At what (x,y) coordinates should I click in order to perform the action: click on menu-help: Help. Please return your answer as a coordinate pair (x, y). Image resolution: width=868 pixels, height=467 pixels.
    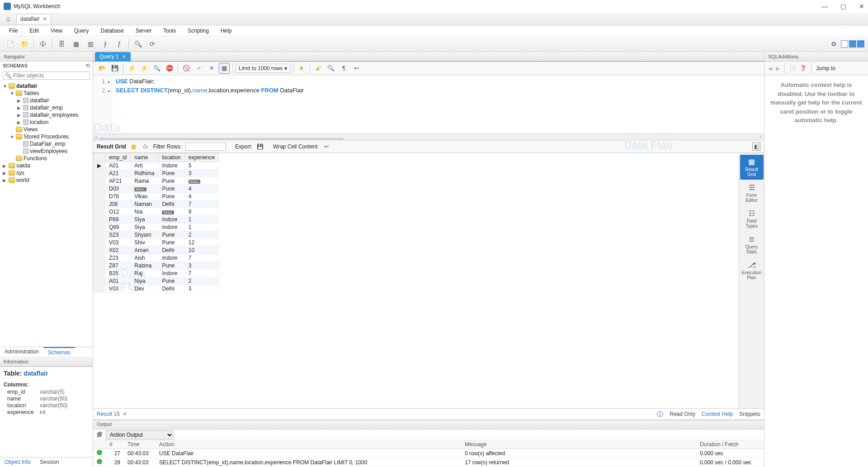
    Looking at the image, I should click on (226, 31).